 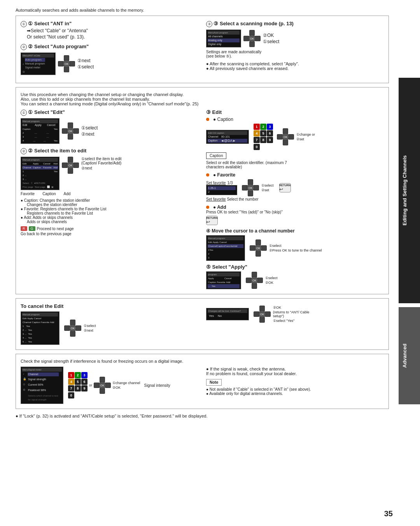 What do you see at coordinates (71, 375) in the screenshot?
I see `sig-numpad-1: 1` at bounding box center [71, 375].